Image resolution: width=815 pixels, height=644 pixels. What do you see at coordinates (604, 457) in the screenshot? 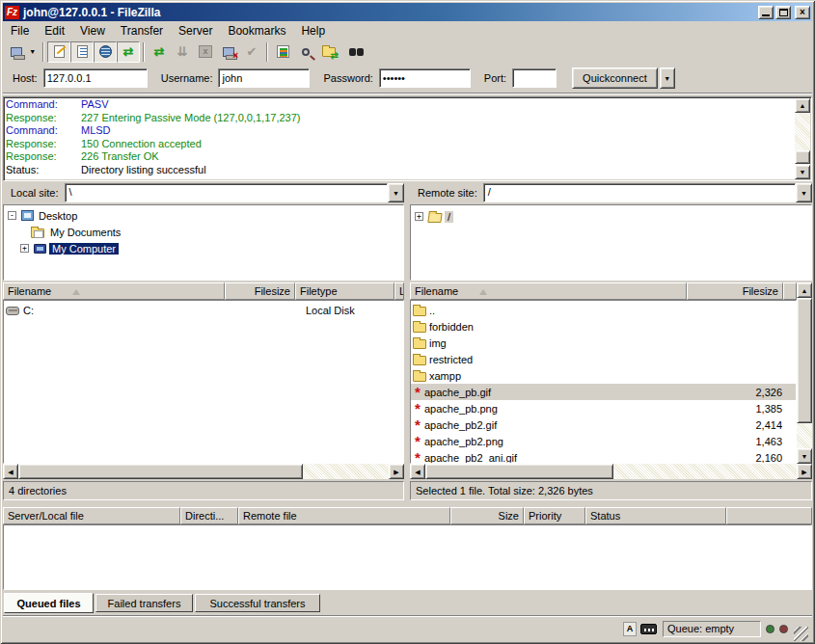
I see `file-row: * apache_pb2_ani.gif 2,160` at bounding box center [604, 457].